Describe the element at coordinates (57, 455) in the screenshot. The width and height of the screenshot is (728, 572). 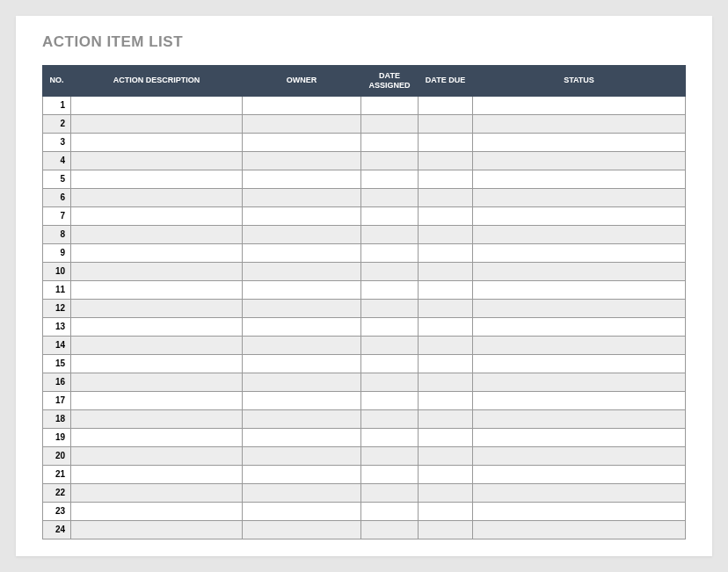
I see `cell-no: 20` at that location.